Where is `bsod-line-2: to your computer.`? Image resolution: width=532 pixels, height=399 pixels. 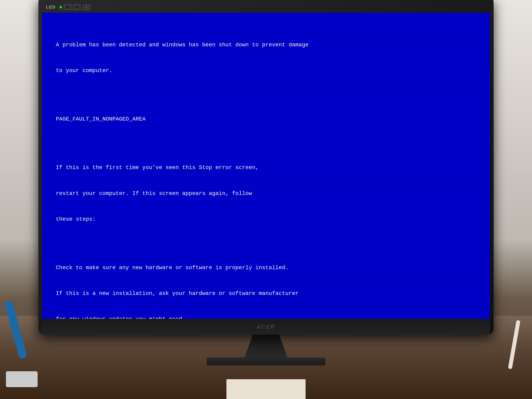 bsod-line-2: to your computer. is located at coordinates (266, 71).